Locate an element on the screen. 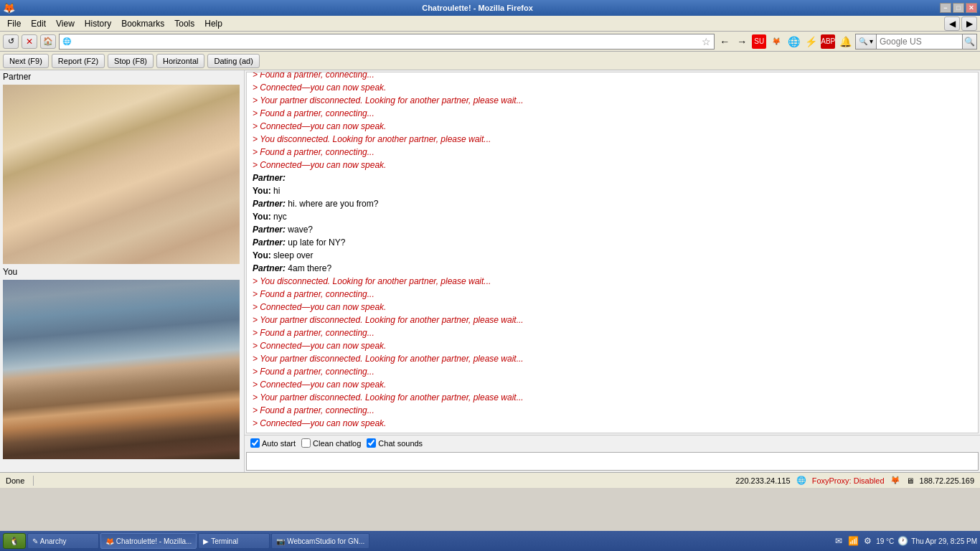 The height and width of the screenshot is (551, 980). status-right: 220.233.24.115 🌐 FoxyProxy: Disabled 🦊 🖥… is located at coordinates (855, 481).